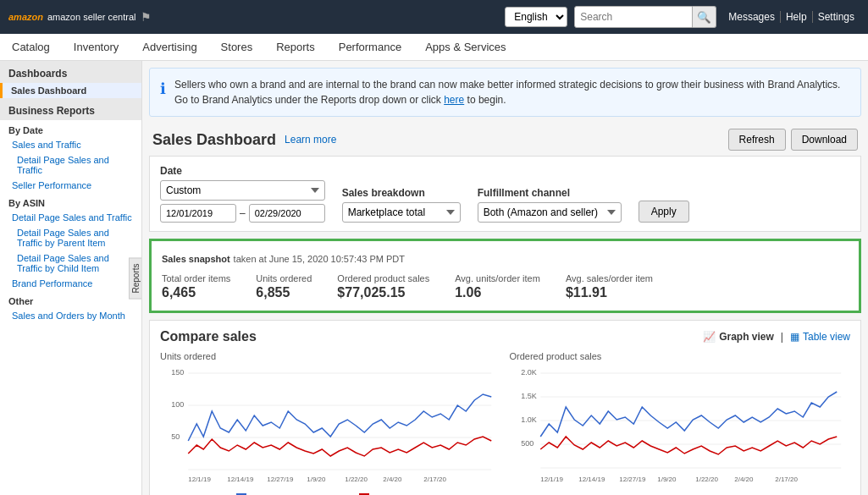 The height and width of the screenshot is (495, 868). Describe the element at coordinates (71, 217) in the screenshot. I see `sidebar-item-asin-detail-1: Detail Page Sales and Traffic` at that location.